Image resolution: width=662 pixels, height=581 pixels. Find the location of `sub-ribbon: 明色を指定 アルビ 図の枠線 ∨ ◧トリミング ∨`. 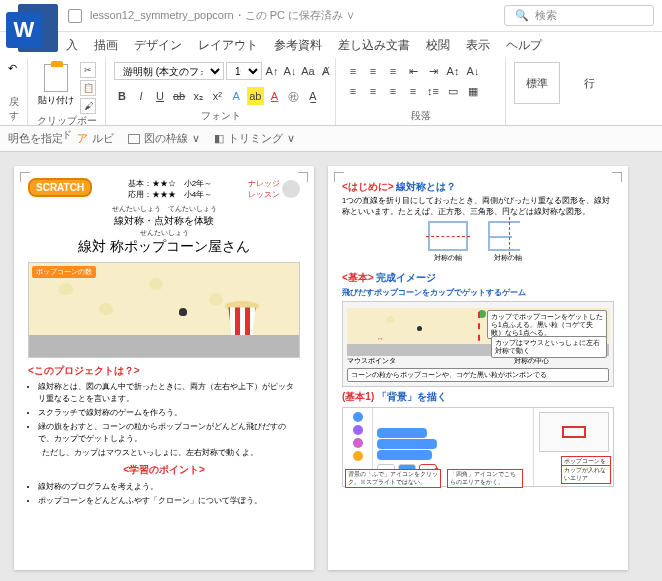

sub-ribbon: 明色を指定 アルビ 図の枠線 ∨ ◧トリミング ∨ is located at coordinates (331, 139).